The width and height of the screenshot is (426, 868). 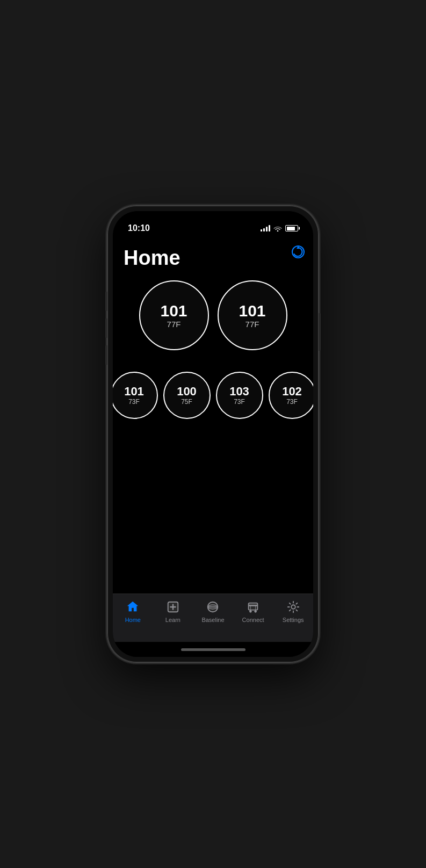 I want to click on bus-icon, so click(x=253, y=607).